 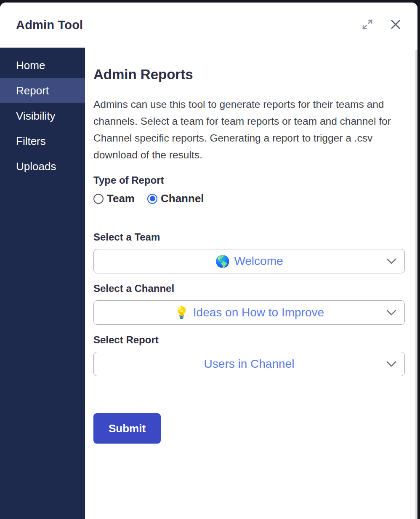 What do you see at coordinates (249, 261) in the screenshot?
I see `team-select-dropdown: 🌎 Welcome` at bounding box center [249, 261].